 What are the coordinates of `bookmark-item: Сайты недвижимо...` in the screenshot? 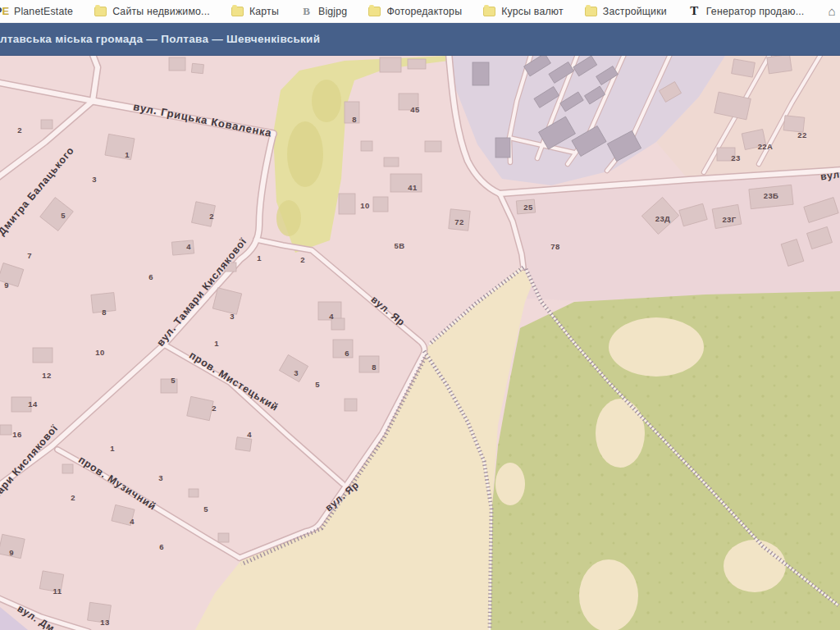 It's located at (153, 11).